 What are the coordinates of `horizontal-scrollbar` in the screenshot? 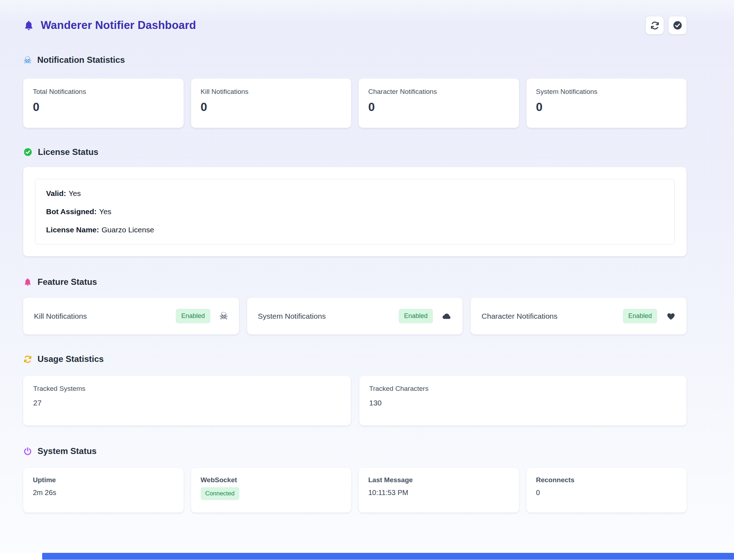 It's located at (367, 556).